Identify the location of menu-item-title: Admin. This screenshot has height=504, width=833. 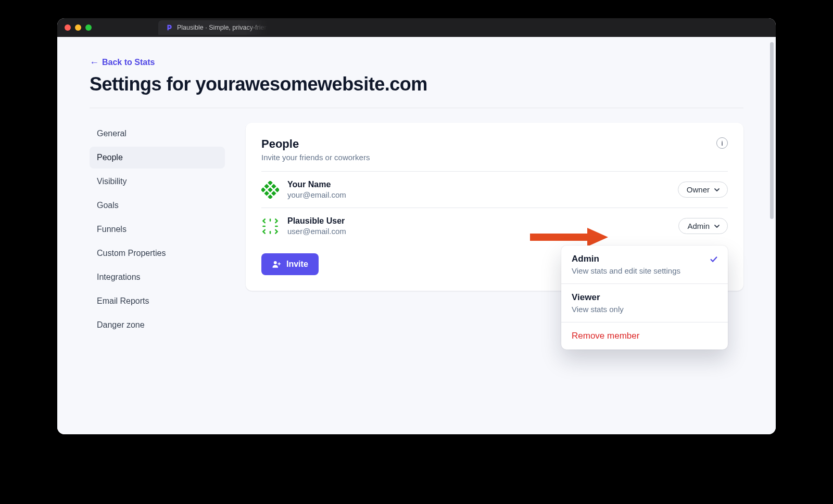
(645, 259).